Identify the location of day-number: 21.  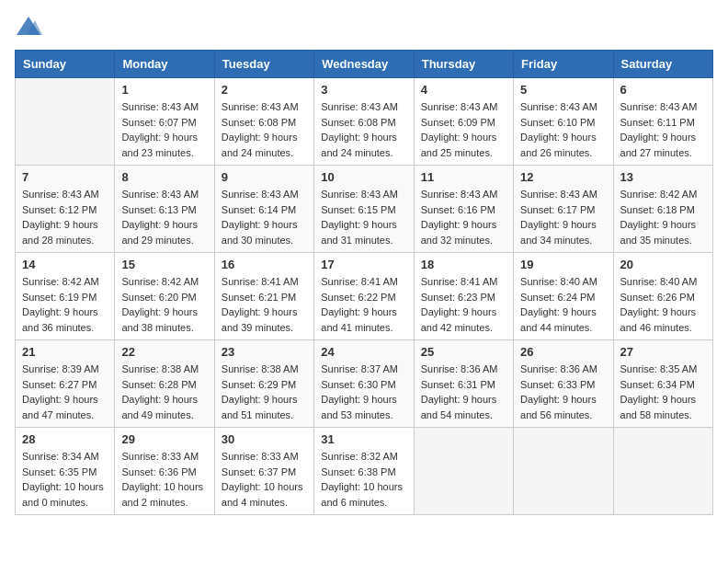
(64, 351).